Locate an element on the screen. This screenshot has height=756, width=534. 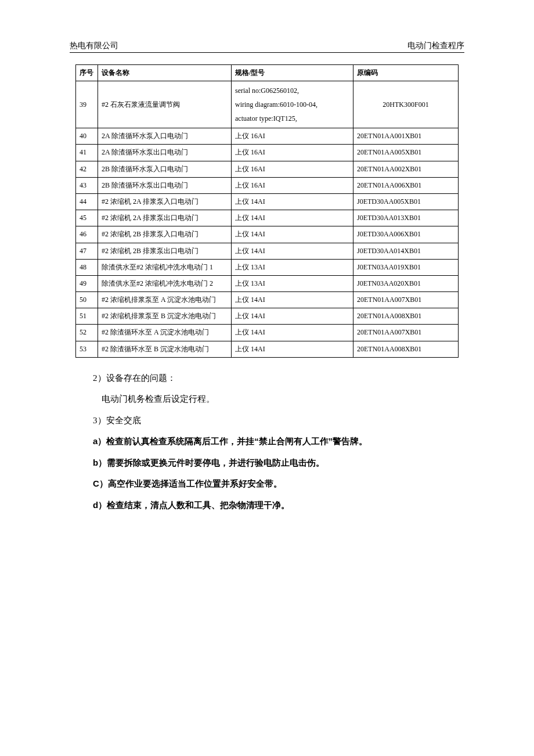
cell-idx: 40 is located at coordinates (87, 136).